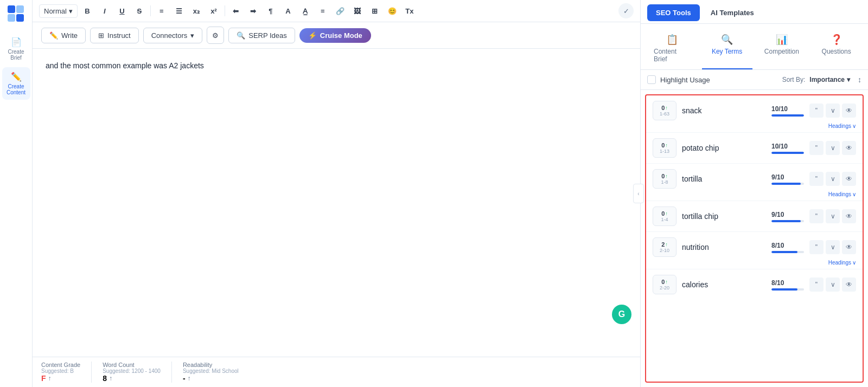  What do you see at coordinates (724, 285) in the screenshot?
I see `term-name-calories: calories` at bounding box center [724, 285].